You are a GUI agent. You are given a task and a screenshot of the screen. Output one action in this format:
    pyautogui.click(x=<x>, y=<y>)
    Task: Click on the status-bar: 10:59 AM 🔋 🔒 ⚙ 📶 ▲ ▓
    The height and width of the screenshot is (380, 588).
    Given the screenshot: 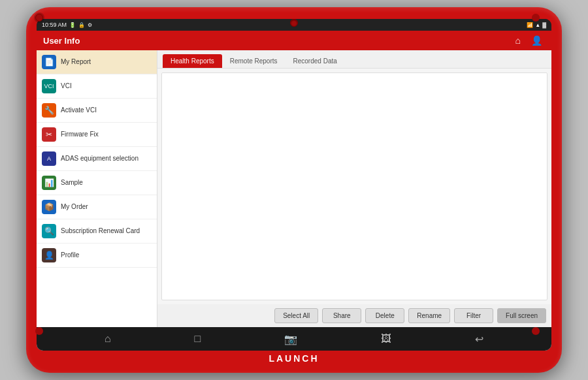 What is the action you would take?
    pyautogui.click(x=294, y=25)
    